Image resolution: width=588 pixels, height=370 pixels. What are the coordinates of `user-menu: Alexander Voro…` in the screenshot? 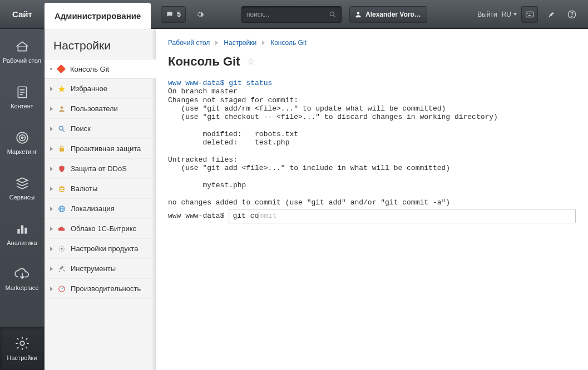 It's located at (388, 14).